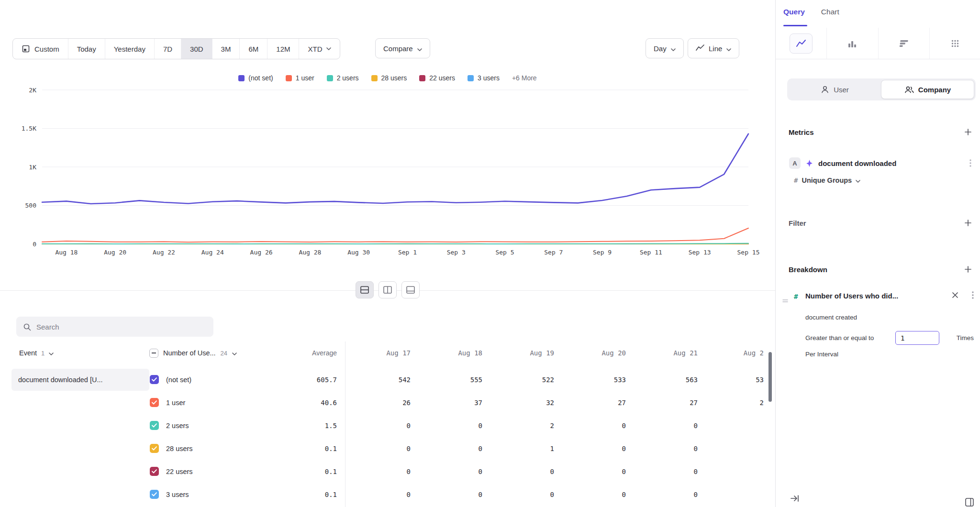 The width and height of the screenshot is (980, 507). What do you see at coordinates (728, 472) in the screenshot?
I see `cell-value` at bounding box center [728, 472].